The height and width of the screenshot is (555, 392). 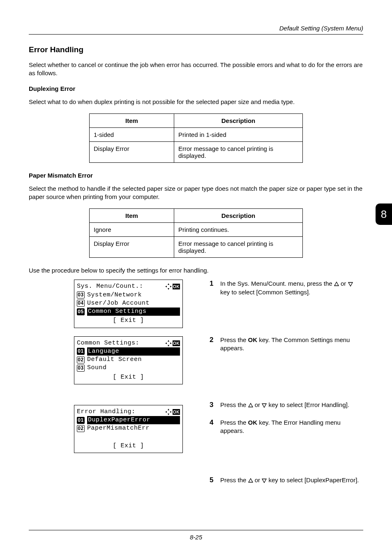 What do you see at coordinates (134, 352) in the screenshot?
I see `menu-item-selected: Language` at bounding box center [134, 352].